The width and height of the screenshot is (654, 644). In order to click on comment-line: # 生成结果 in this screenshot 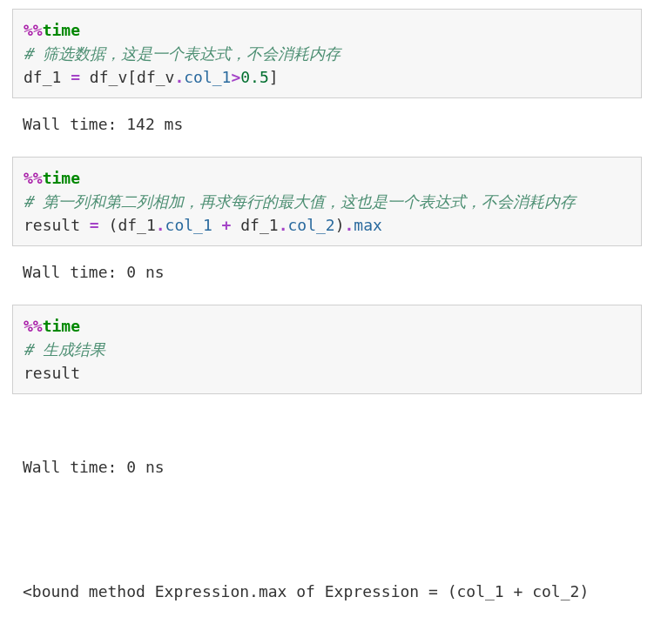, I will do `click(327, 350)`.